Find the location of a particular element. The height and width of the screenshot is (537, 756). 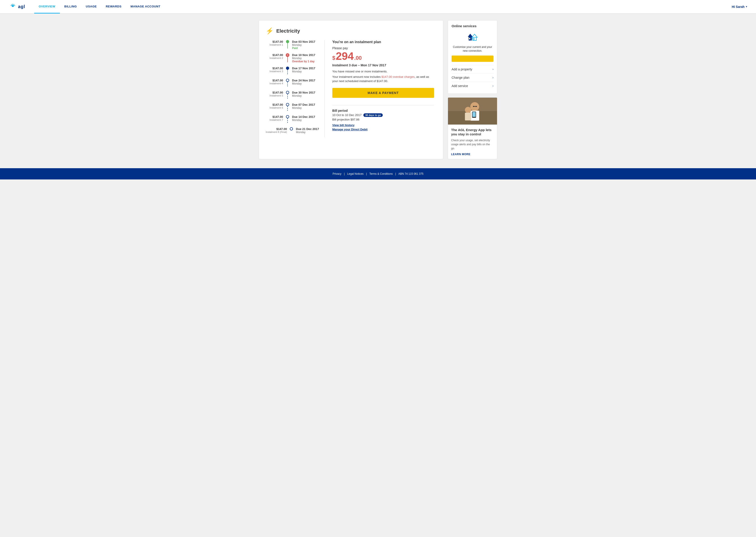

house-icons is located at coordinates (472, 37).